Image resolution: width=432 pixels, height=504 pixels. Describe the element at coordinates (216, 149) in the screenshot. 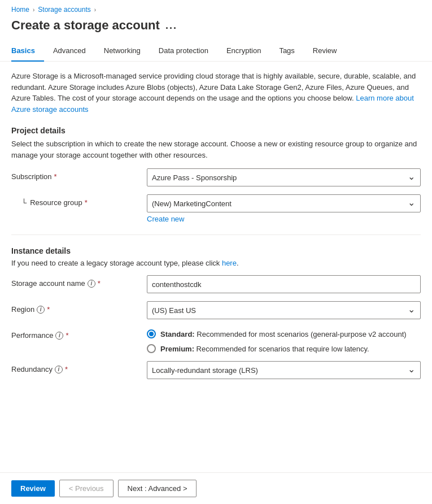

I see `project-details-desc: Select the subscription in which to crea…` at that location.